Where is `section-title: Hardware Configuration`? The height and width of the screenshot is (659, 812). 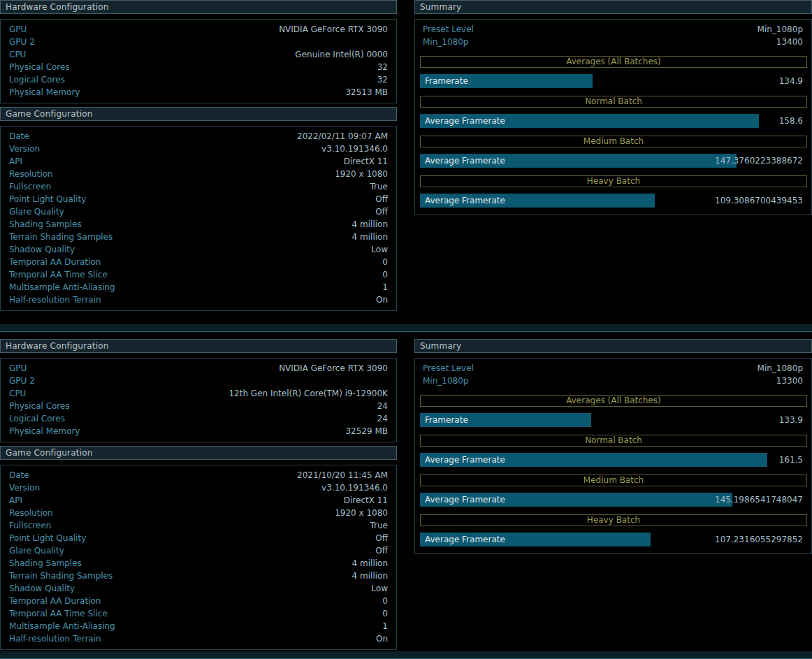
section-title: Hardware Configuration is located at coordinates (57, 7).